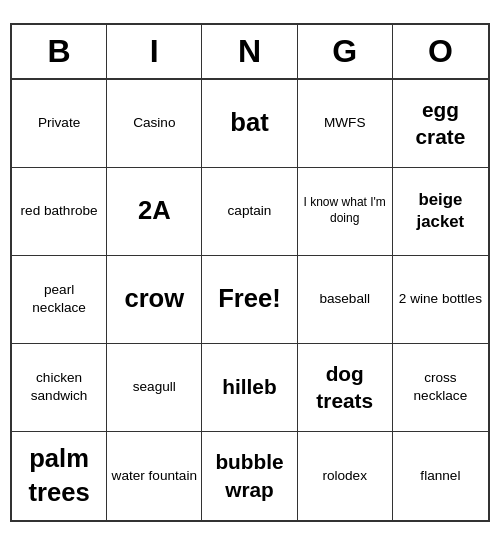 The image size is (500, 544). Describe the element at coordinates (346, 476) in the screenshot. I see `bingo-cell: rolodex` at that location.